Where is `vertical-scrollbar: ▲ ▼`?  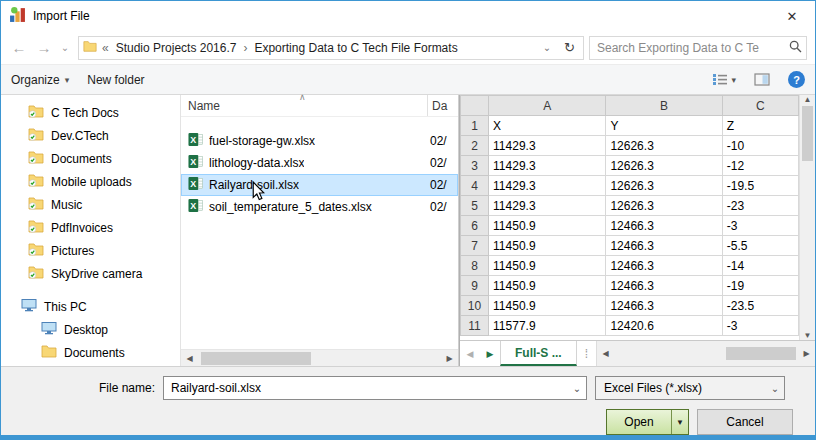 vertical-scrollbar: ▲ ▼ is located at coordinates (807, 218).